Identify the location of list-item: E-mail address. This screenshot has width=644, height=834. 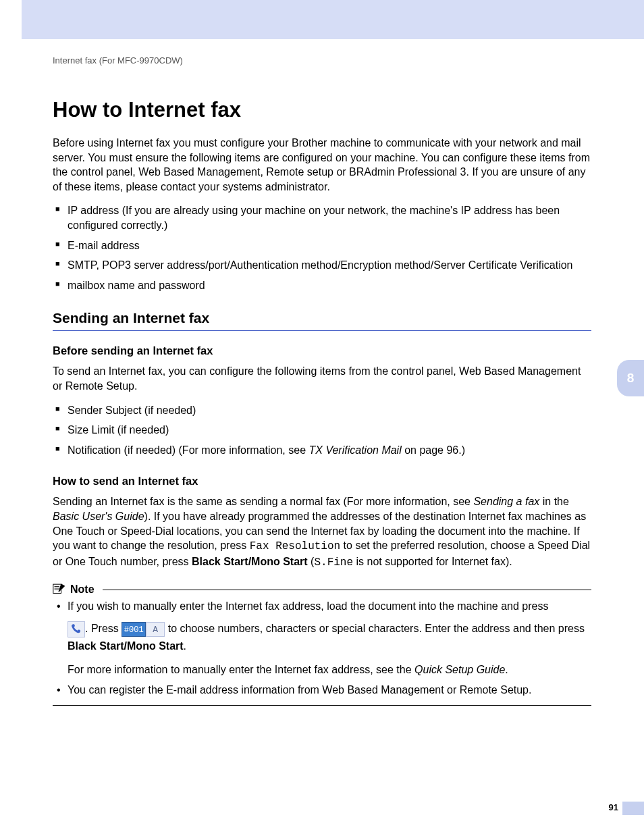
(322, 246).